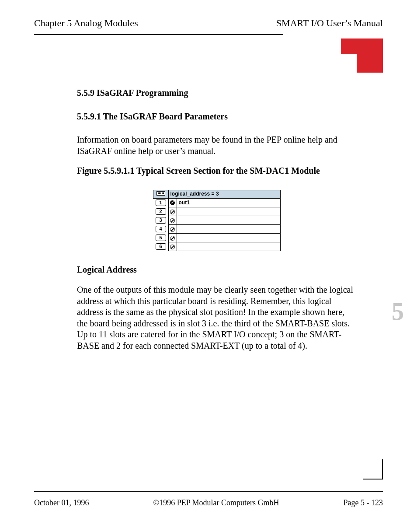 This screenshot has width=417, height=532. Describe the element at coordinates (208, 492) in the screenshot. I see `footer-rule` at that location.